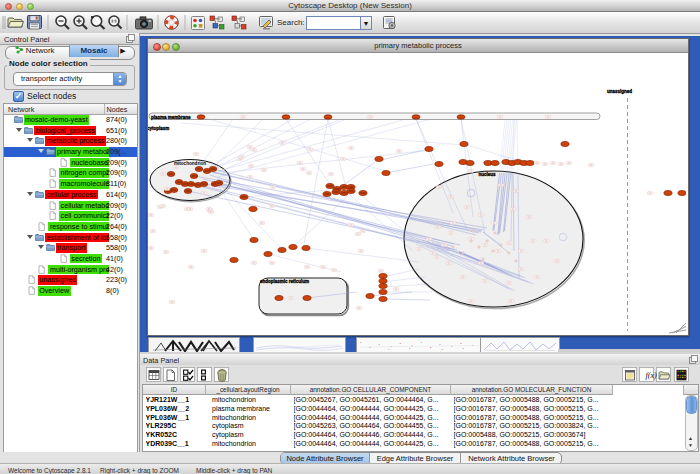  What do you see at coordinates (190, 164) in the screenshot?
I see `svg-text: mitochondrion` at bounding box center [190, 164].